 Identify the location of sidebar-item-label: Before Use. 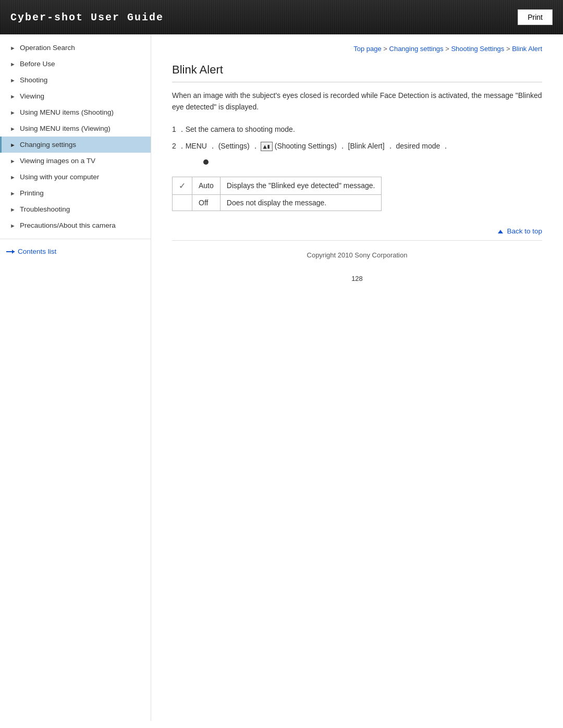
(38, 64).